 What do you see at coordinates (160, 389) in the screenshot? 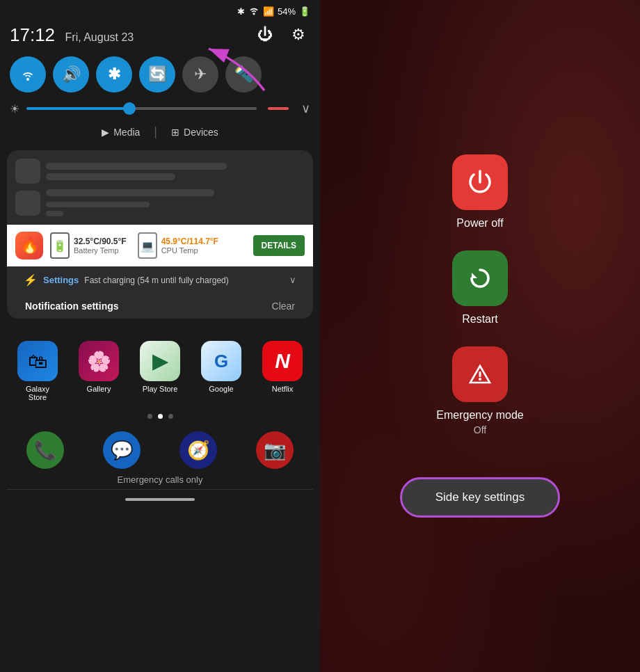
I see `play-store-label: Play Store` at bounding box center [160, 389].